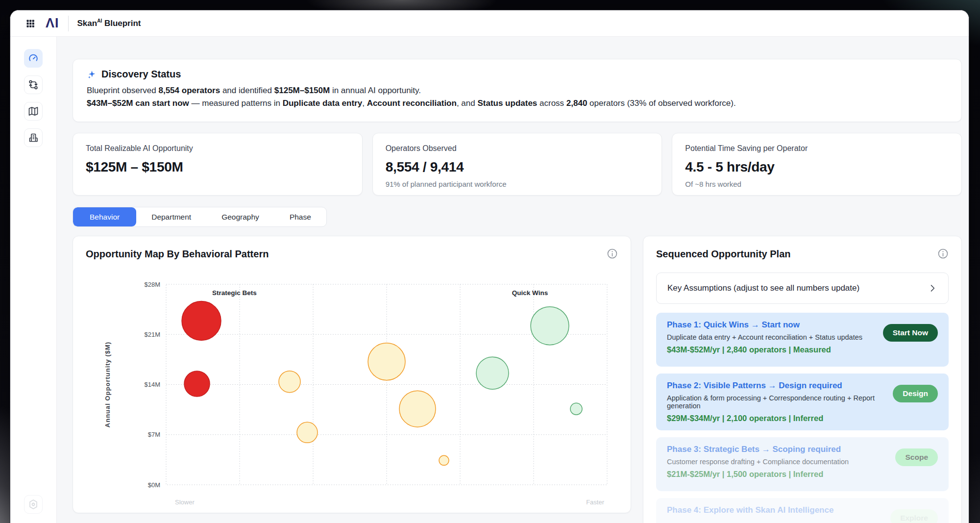 This screenshot has width=980, height=523. Describe the element at coordinates (817, 167) in the screenshot. I see `stat-value: 4.5 - 5 hrs/day` at that location.